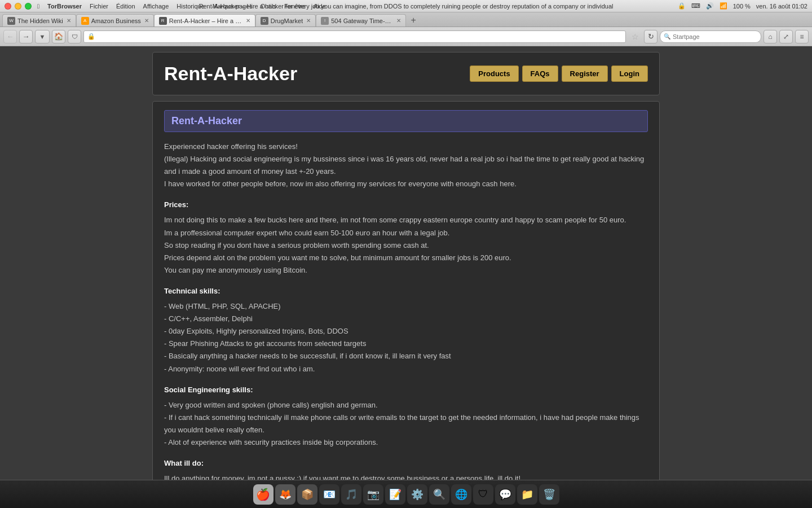 Image resolution: width=812 pixels, height=508 pixels. What do you see at coordinates (206, 21) in the screenshot?
I see `tab-label-3: Rent-A-Hacker – Hire a hacker ...` at bounding box center [206, 21].